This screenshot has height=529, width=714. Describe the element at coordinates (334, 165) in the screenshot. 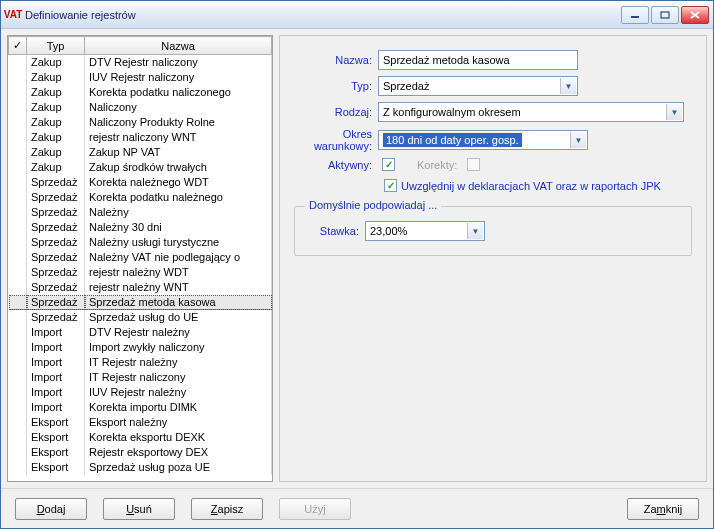

I see `label-aktywny: Aktywny:` at that location.